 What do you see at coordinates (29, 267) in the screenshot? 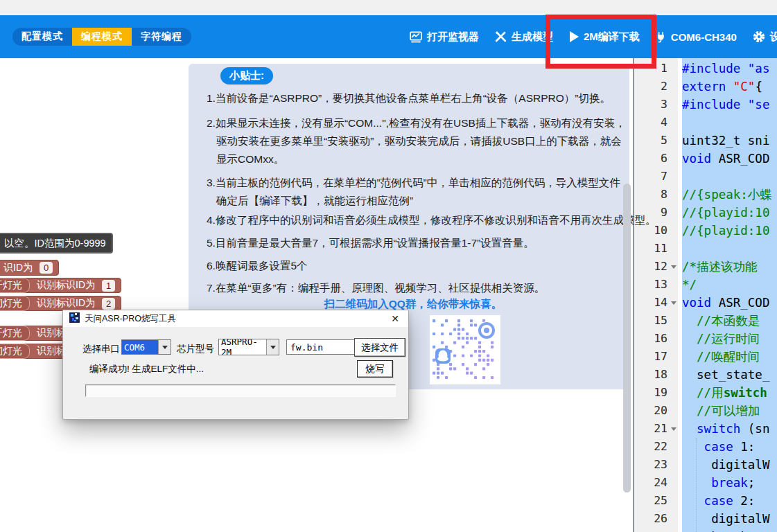
I see `code-block: 识ID为0` at bounding box center [29, 267].